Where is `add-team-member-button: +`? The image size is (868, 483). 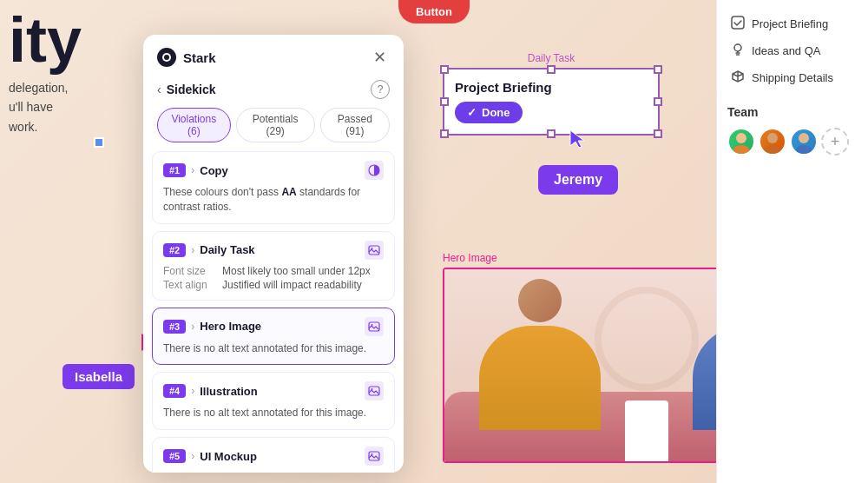
add-team-member-button: + is located at coordinates (835, 142).